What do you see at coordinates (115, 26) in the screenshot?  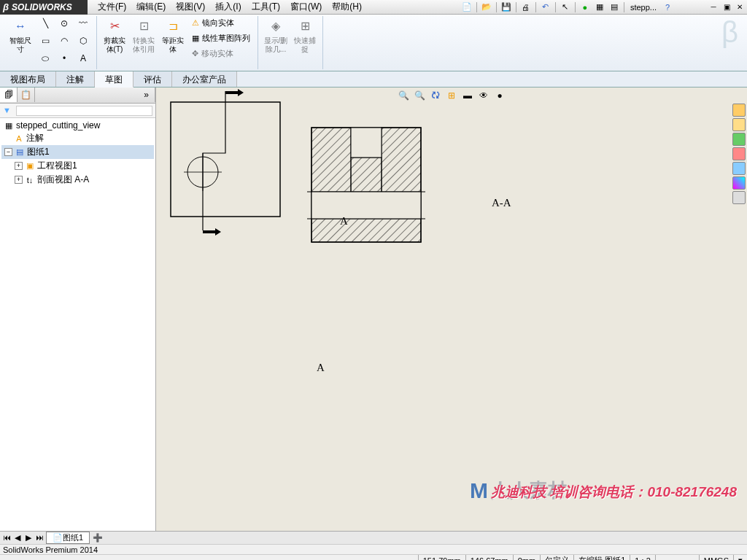 I see `trim-icon: ✂` at bounding box center [115, 26].